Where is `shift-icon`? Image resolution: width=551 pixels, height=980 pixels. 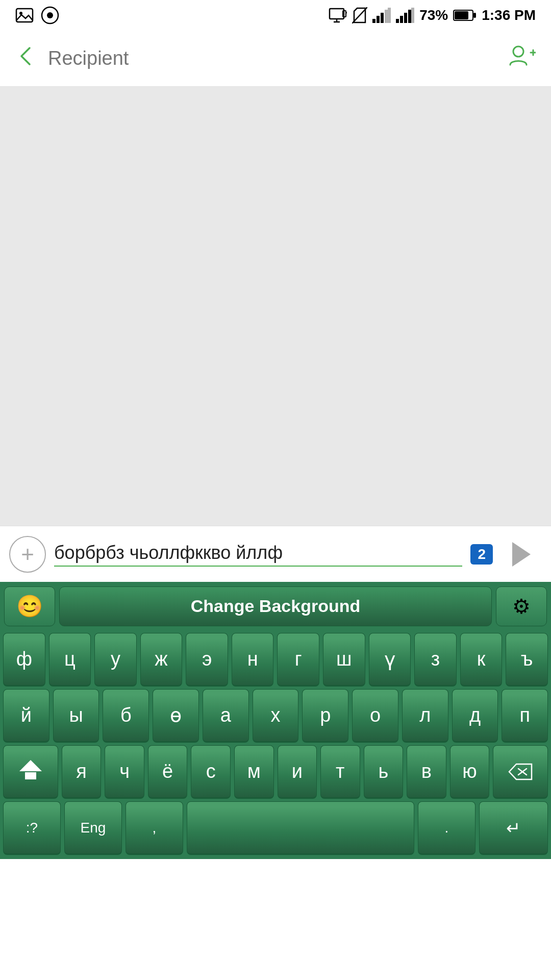 shift-icon is located at coordinates (31, 772).